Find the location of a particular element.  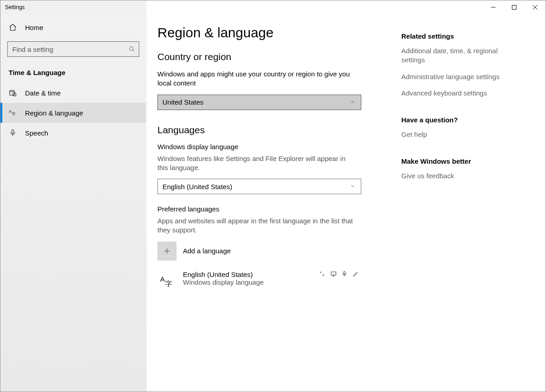

sidebar-item-date-time: Date & time is located at coordinates (73, 93).